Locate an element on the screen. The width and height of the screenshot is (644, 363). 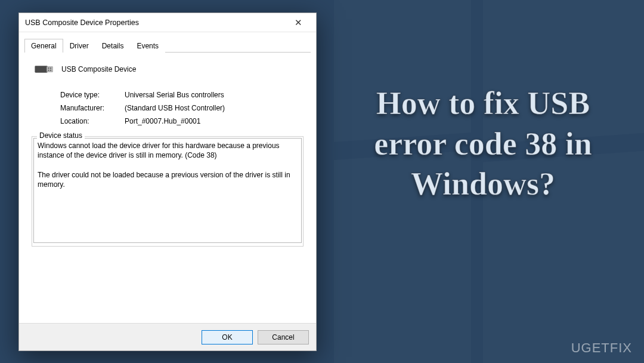
cancel-button: Cancel is located at coordinates (283, 337).